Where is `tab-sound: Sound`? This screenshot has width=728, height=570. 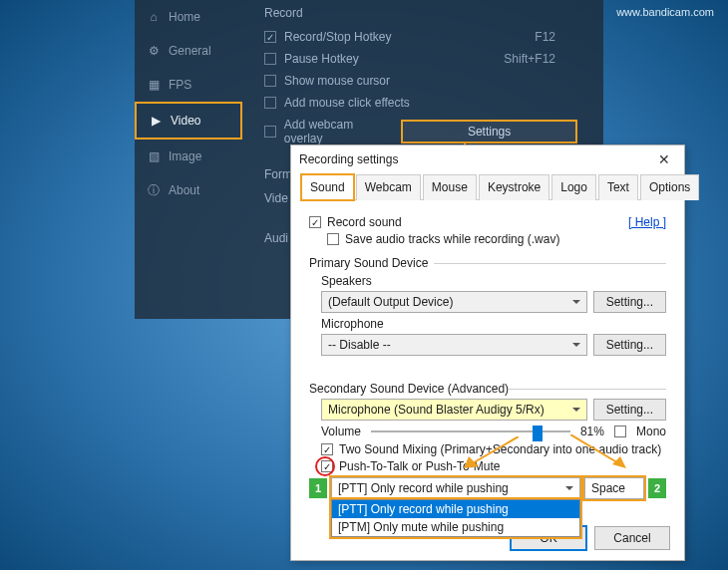
tab-sound: Sound is located at coordinates (327, 187).